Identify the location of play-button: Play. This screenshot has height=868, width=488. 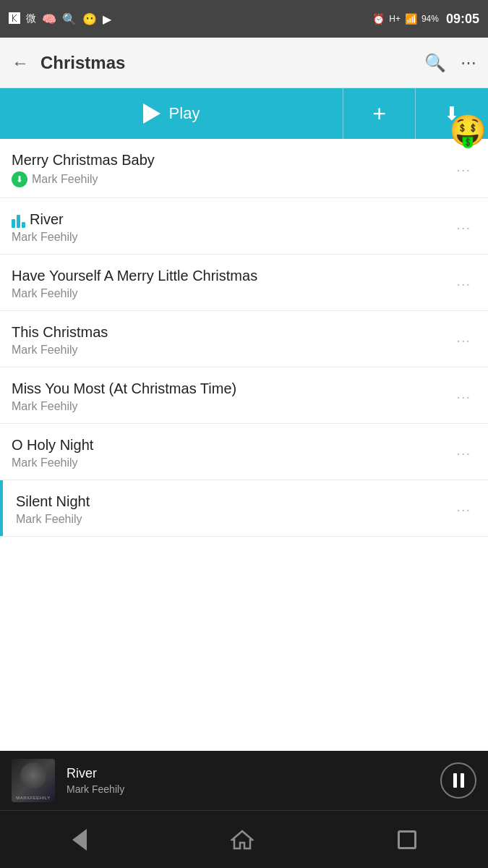
(172, 114).